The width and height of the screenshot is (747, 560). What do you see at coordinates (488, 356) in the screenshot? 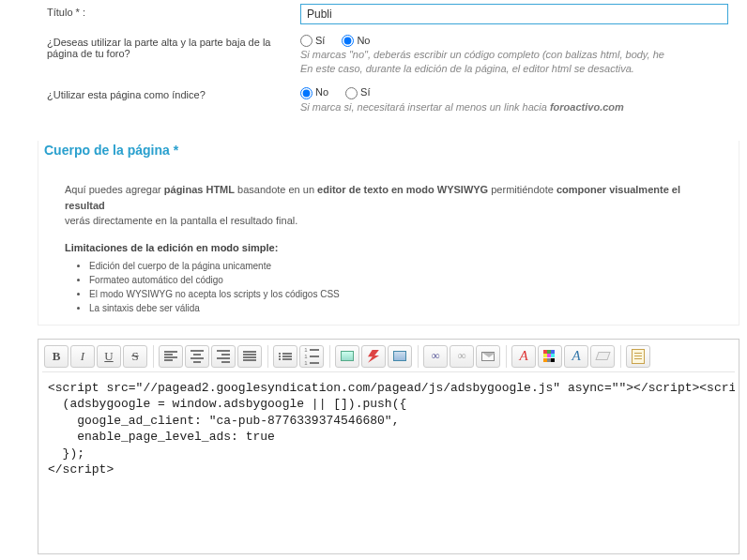
I see `envelope-icon` at bounding box center [488, 356].